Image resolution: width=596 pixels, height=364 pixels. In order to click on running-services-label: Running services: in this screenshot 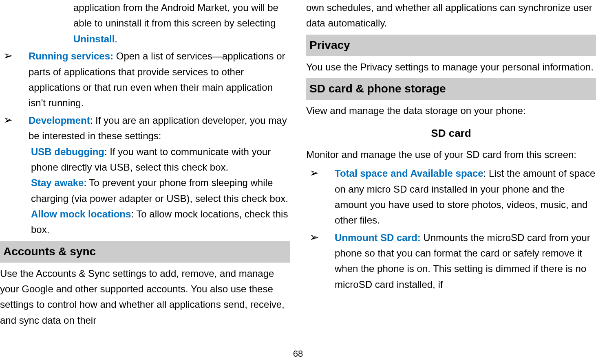, I will do `click(71, 56)`.